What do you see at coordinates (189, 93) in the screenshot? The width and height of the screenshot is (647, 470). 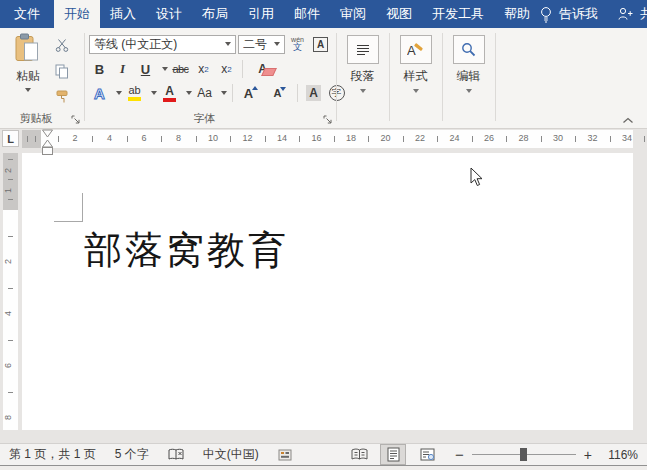 I see `font-color-caret-icon` at bounding box center [189, 93].